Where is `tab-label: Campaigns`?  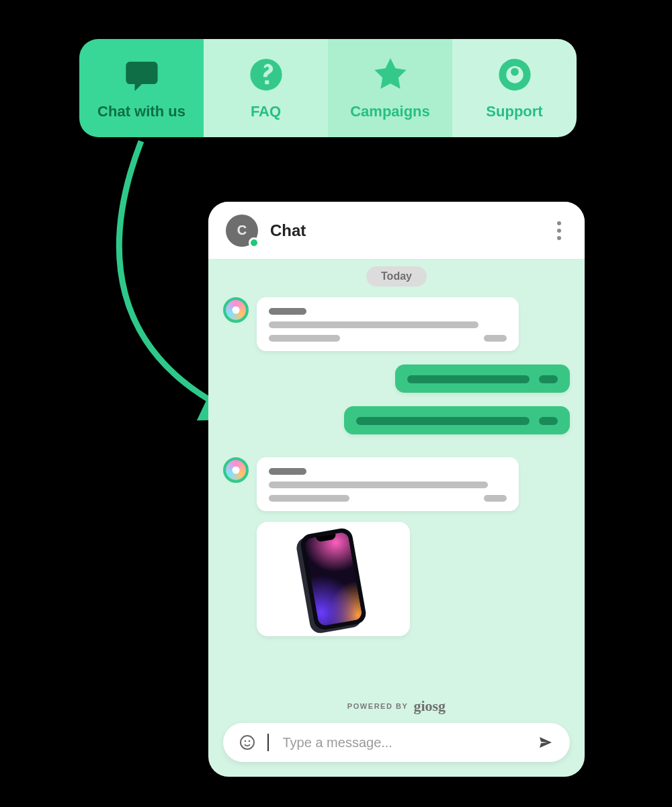 tab-label: Campaigns is located at coordinates (390, 112).